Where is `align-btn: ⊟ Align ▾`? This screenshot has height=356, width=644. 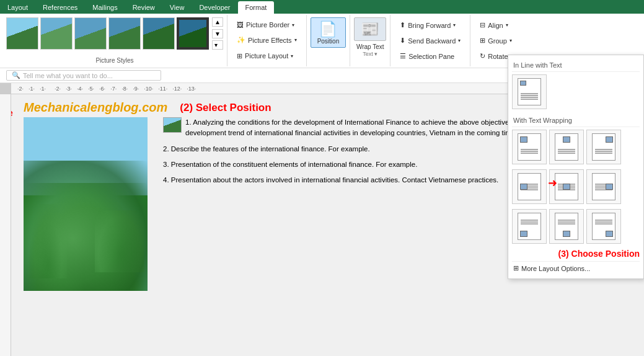
align-btn: ⊟ Align ▾ is located at coordinates (496, 25).